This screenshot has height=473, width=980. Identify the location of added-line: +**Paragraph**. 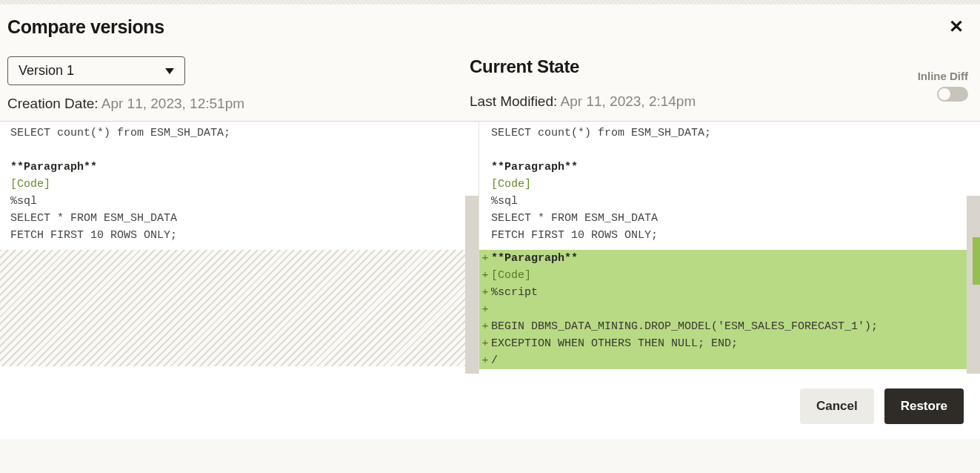
(723, 258).